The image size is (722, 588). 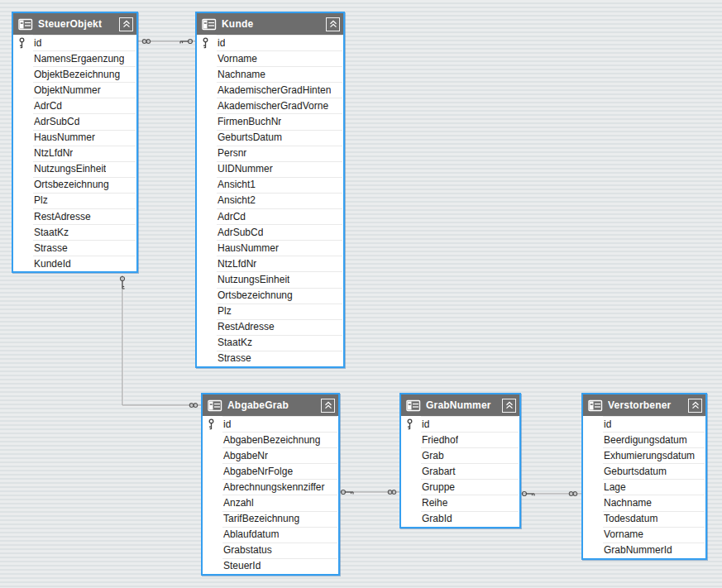 I want to click on table-header: GrabNummer, so click(x=460, y=405).